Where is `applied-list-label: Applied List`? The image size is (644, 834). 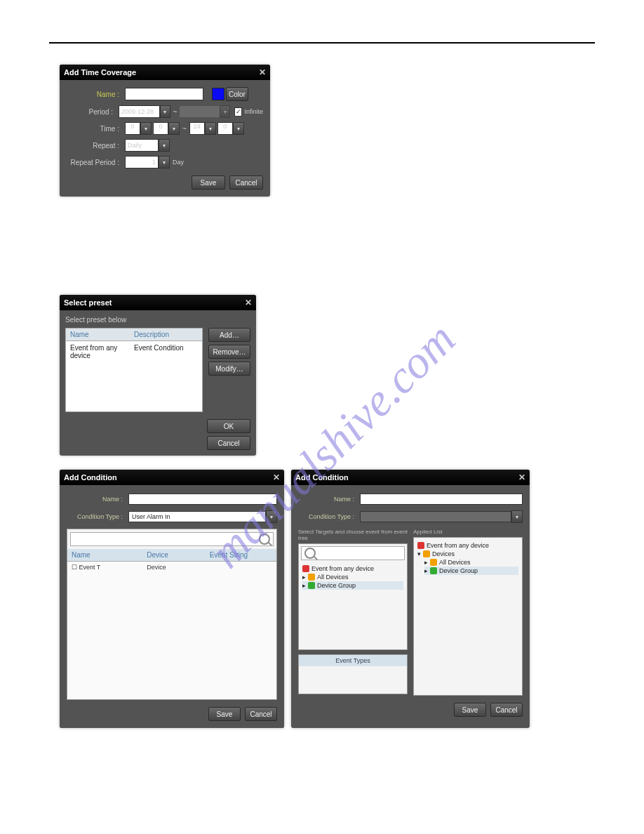
applied-list-label: Applied List is located at coordinates (468, 532).